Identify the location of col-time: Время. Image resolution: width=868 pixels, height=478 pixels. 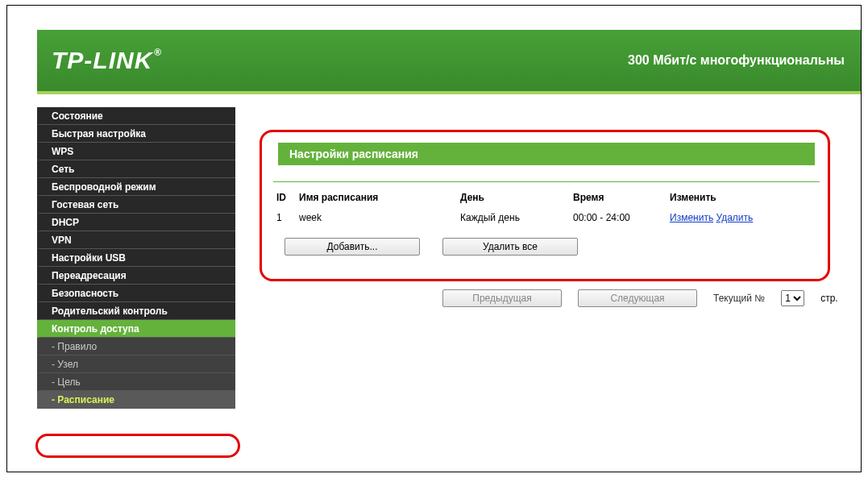
(618, 200).